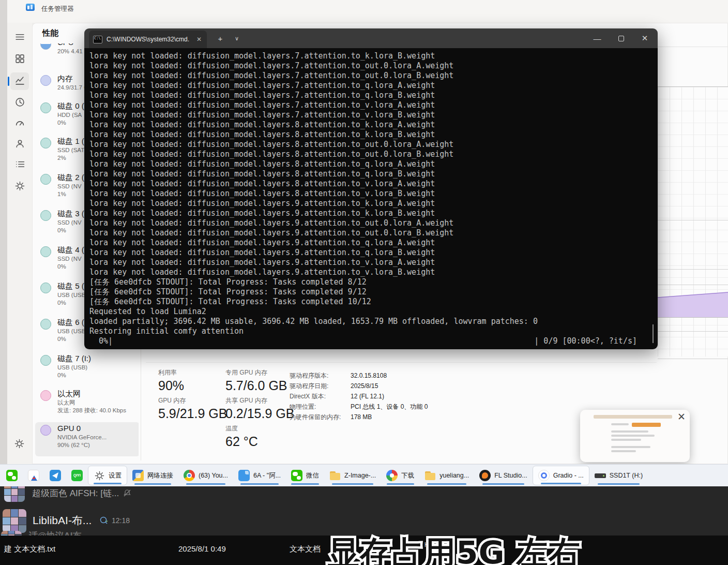 The width and height of the screenshot is (728, 565). Describe the element at coordinates (87, 405) in the screenshot. I see `perf-item-eth-10: 以太网以太网发送: 288 接收: 40.0 Kbps` at that location.